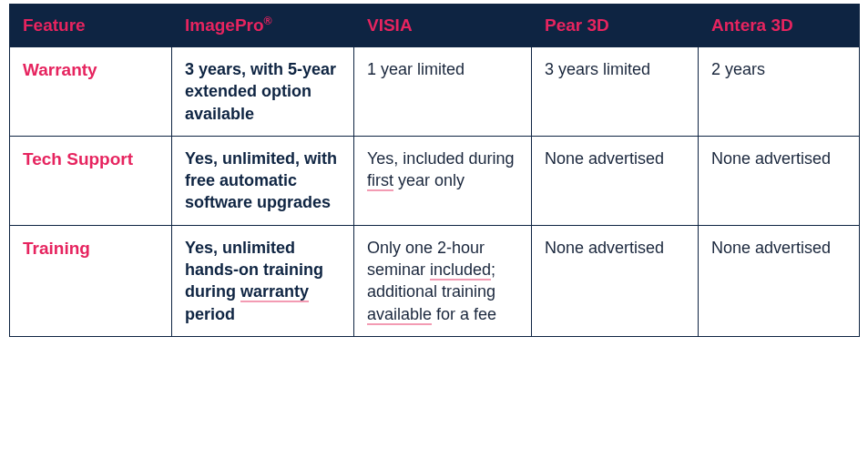  What do you see at coordinates (435, 26) in the screenshot?
I see `table-header-row: Feature ImagePro® VISIA Pear 3D Antera 3…` at bounding box center [435, 26].